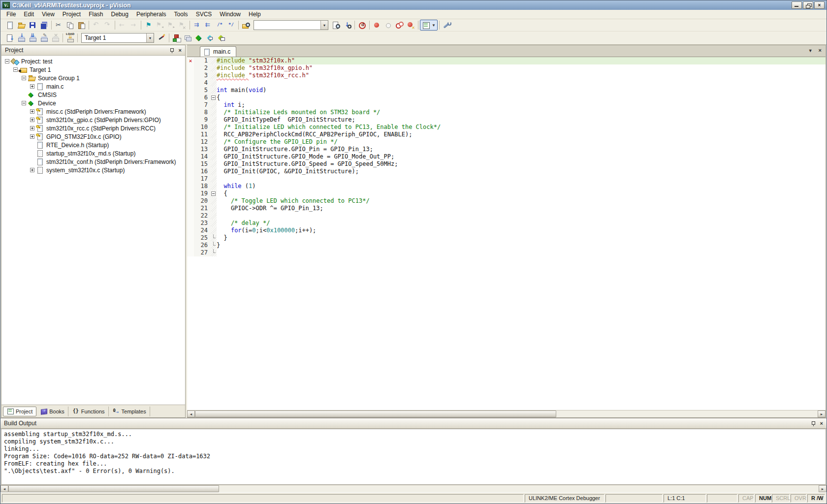  I want to click on code-line: 17, so click(506, 179).